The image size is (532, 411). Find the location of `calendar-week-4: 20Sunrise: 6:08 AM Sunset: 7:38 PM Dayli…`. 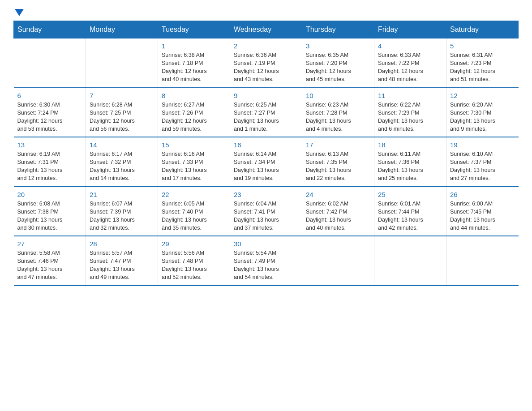

calendar-week-4: 20Sunrise: 6:08 AM Sunset: 7:38 PM Dayli… is located at coordinates (266, 211).